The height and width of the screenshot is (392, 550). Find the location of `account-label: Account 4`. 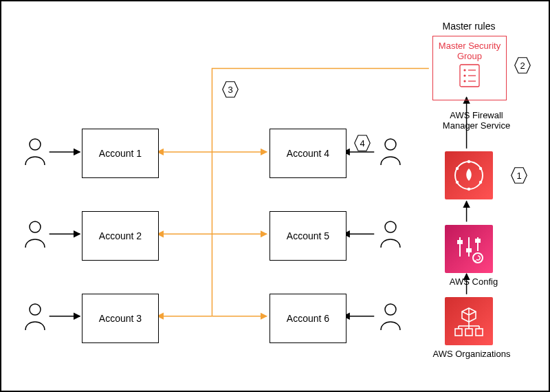

account-label: Account 4 is located at coordinates (308, 153).